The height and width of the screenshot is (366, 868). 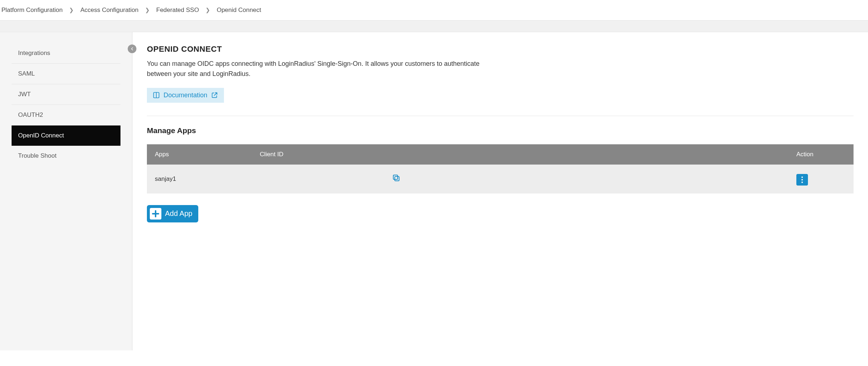 I want to click on sidebar-item-openid-connect: OpenID Connect, so click(x=66, y=136).